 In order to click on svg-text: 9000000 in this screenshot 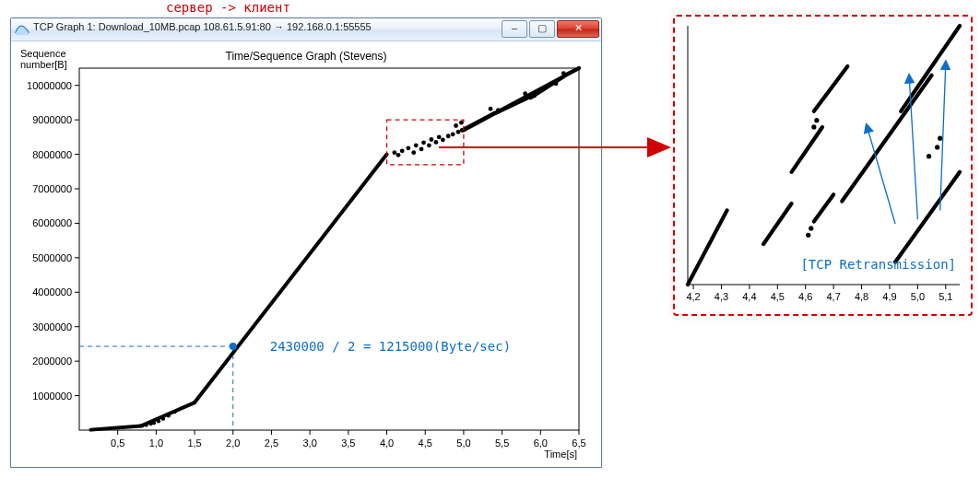, I will do `click(52, 120)`.